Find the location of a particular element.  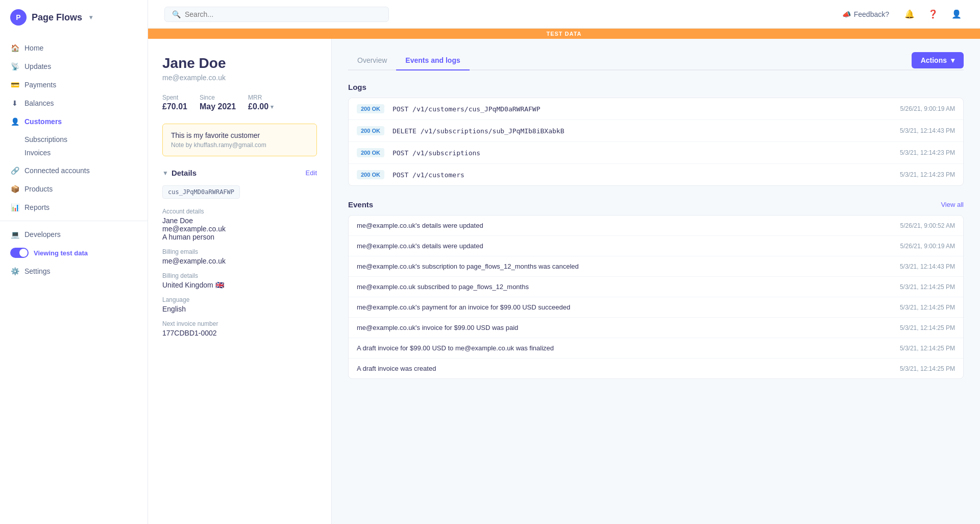

account-details-row: Account details Jane Doe me@example.co.u… is located at coordinates (240, 225).